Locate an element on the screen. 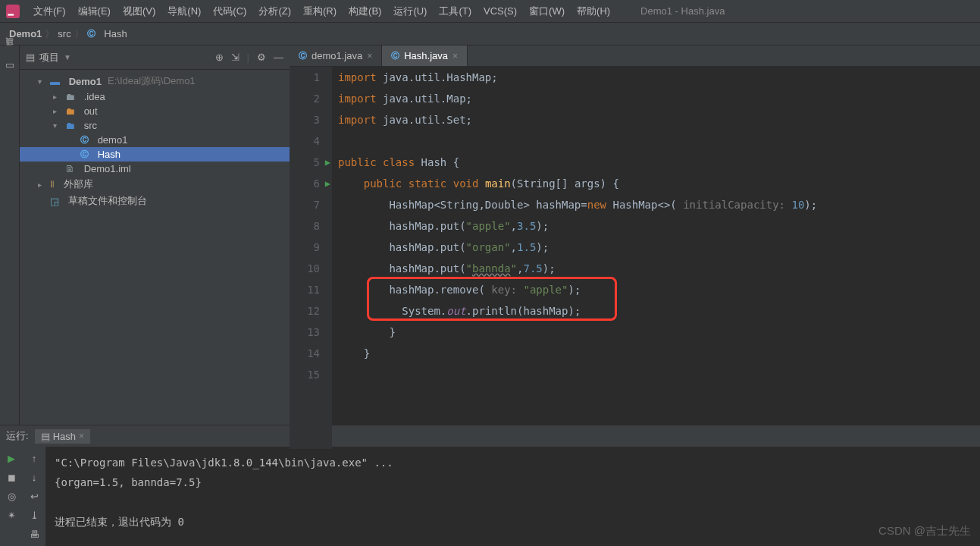  tree-hash: ▸Ⓒ Hash is located at coordinates (155, 155).